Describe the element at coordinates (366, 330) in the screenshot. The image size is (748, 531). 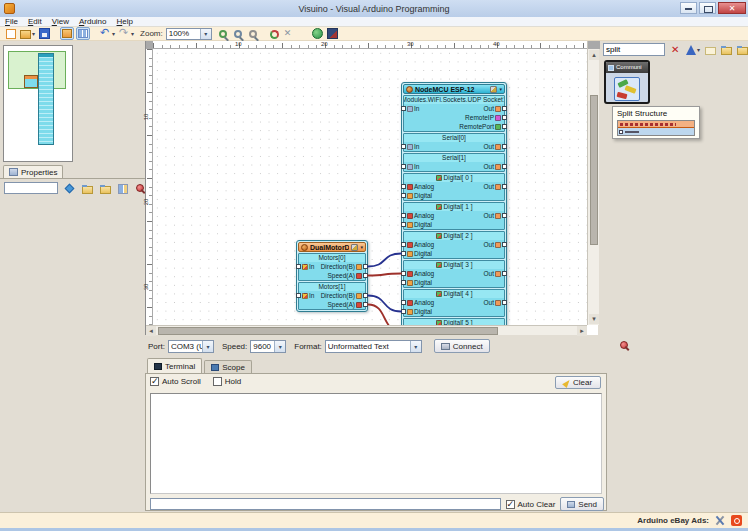
I see `horizontal-scrollbar: ◂ ▸` at that location.